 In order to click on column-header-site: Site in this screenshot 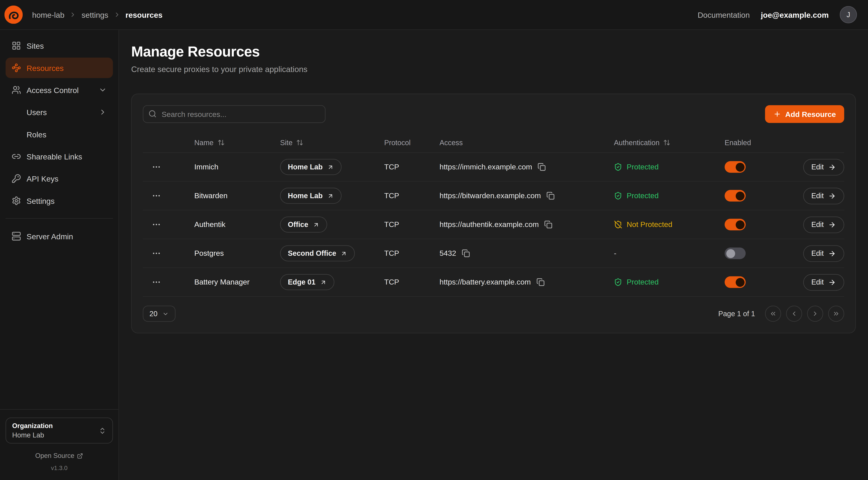, I will do `click(332, 143)`.